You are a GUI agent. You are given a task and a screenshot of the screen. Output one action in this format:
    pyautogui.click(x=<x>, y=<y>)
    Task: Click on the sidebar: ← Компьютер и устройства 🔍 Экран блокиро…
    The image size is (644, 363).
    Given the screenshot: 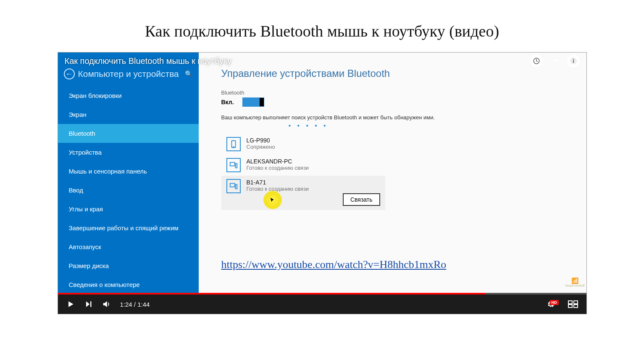 What is the action you would take?
    pyautogui.click(x=129, y=173)
    